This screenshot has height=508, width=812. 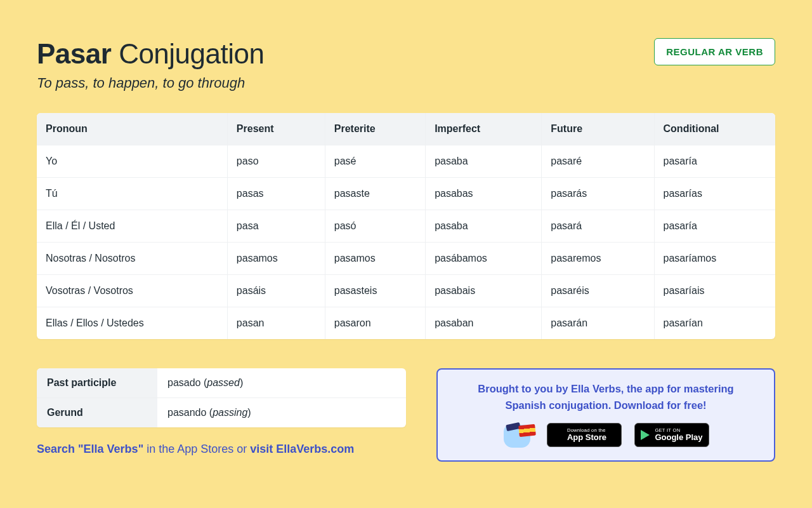 I want to click on table-cell: Tú, so click(x=132, y=194).